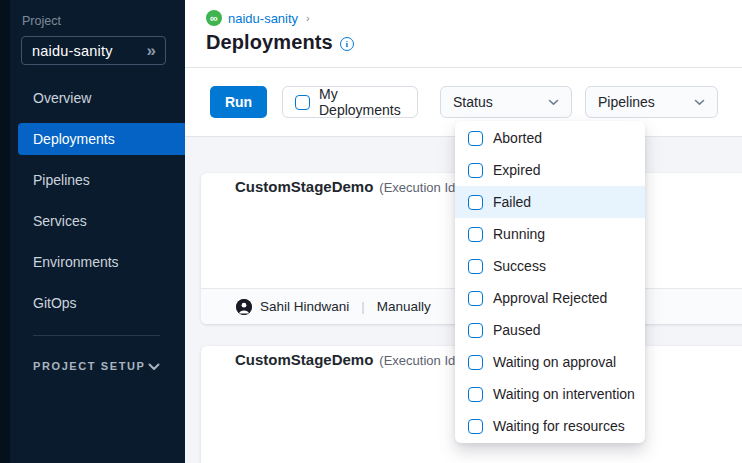 Image resolution: width=742 pixels, height=463 pixels. I want to click on page-title: Deployments, so click(270, 42).